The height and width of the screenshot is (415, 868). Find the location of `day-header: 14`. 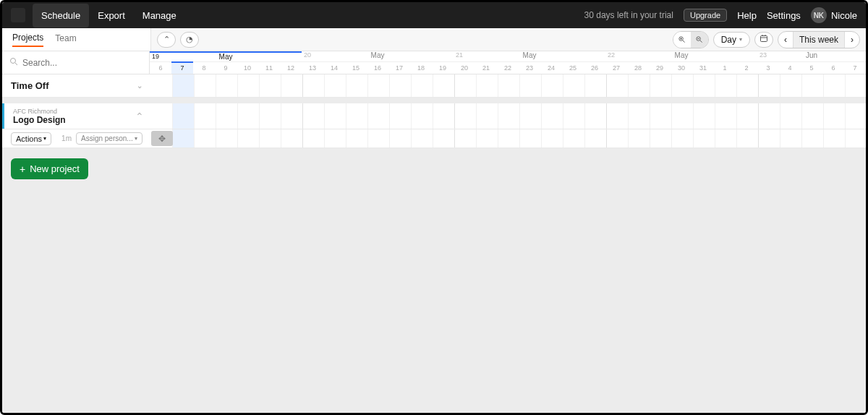

day-header: 14 is located at coordinates (334, 68).